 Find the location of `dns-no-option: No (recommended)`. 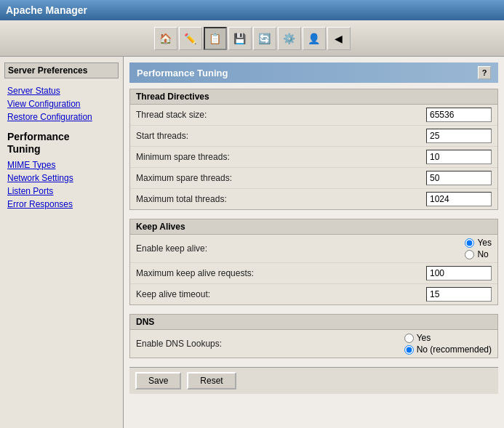

dns-no-option: No (recommended) is located at coordinates (448, 350).